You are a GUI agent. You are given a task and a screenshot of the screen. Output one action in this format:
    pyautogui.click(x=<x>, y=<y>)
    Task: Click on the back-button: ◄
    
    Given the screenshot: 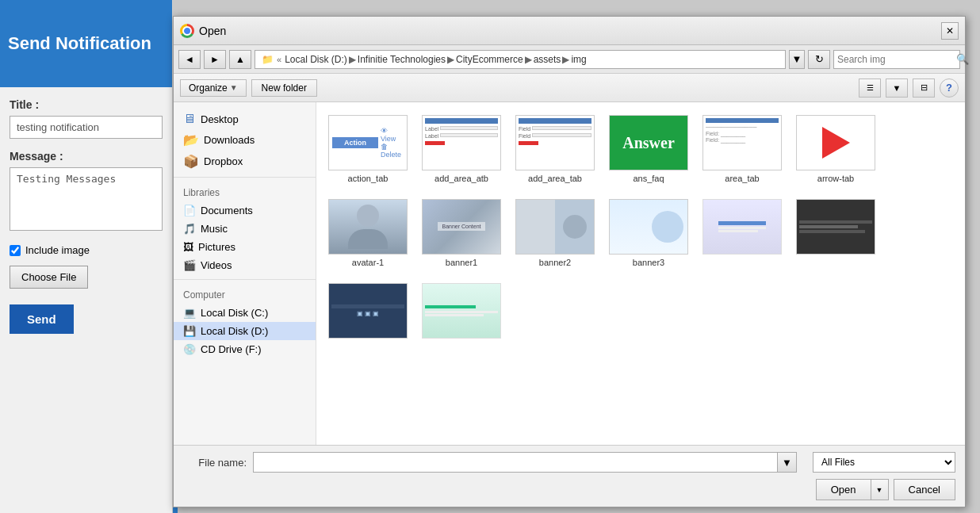 What is the action you would take?
    pyautogui.click(x=189, y=59)
    